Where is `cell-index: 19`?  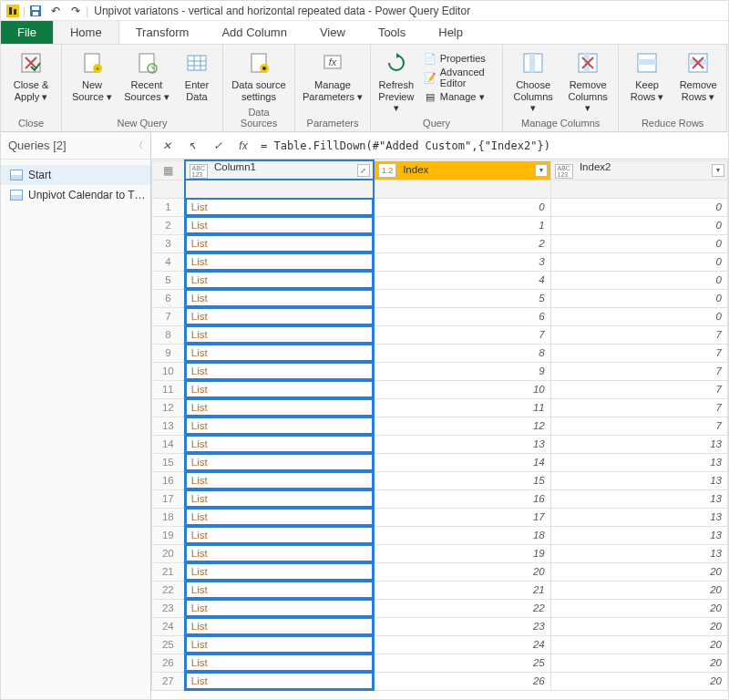
cell-index: 19 is located at coordinates (462, 553).